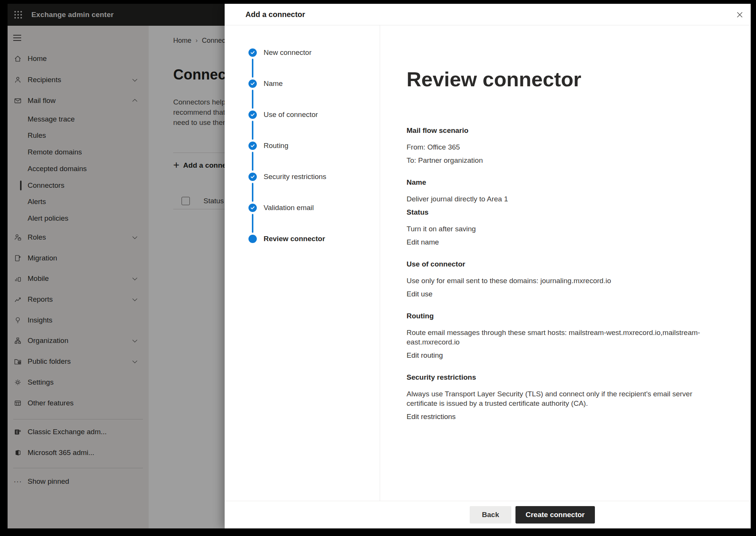 The height and width of the screenshot is (536, 756). Describe the element at coordinates (556, 145) in the screenshot. I see `section-mail-flow-scenario: Mail flow scenario From: Office 365 To: …` at that location.